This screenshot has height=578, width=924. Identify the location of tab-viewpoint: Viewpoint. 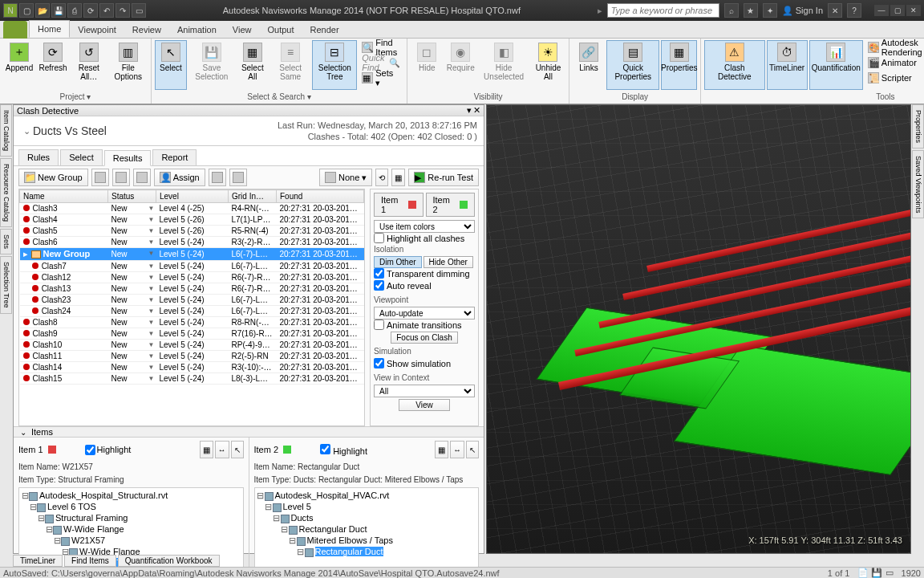
(97, 30).